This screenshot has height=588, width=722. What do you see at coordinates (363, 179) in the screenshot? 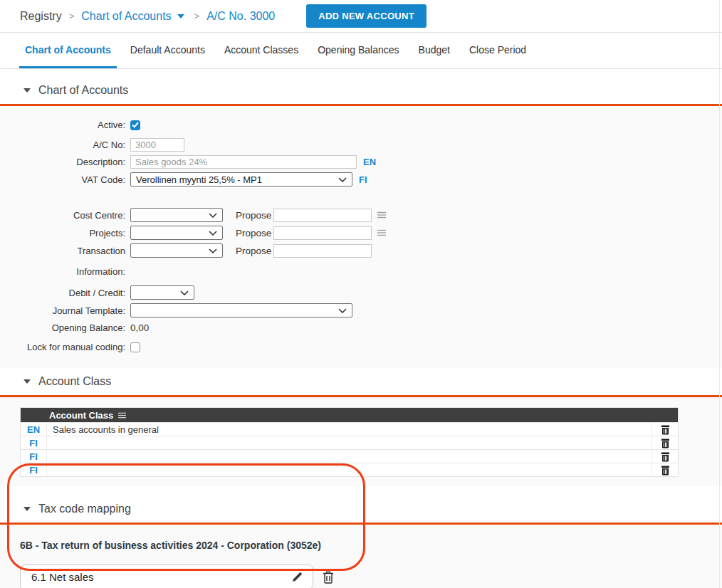
I see `vat-lang-link: FI` at bounding box center [363, 179].